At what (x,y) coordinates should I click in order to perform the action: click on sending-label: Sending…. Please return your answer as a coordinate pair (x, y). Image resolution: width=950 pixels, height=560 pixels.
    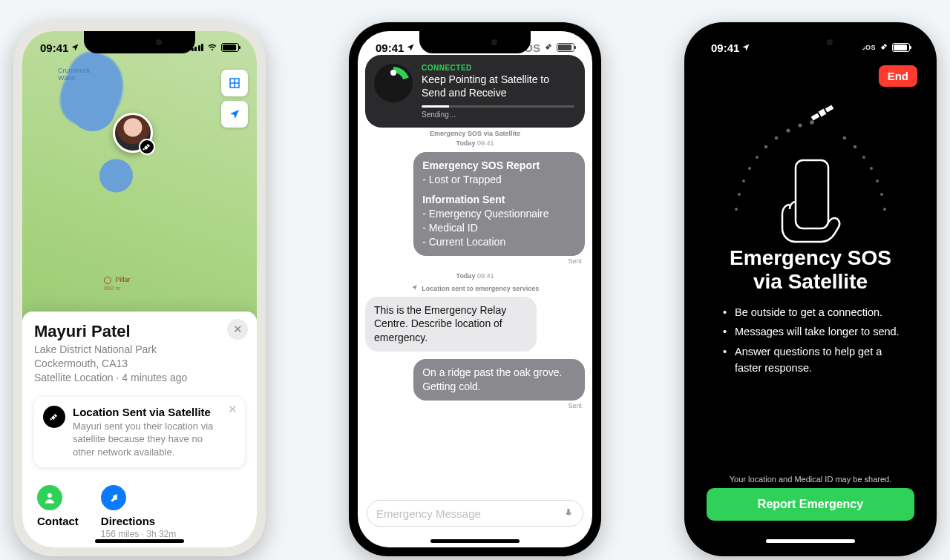
    Looking at the image, I should click on (498, 114).